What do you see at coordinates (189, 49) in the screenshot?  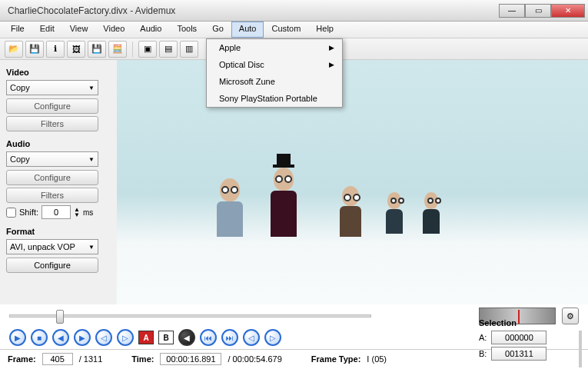 I see `toolbar-extra-3-icon: ▥` at bounding box center [189, 49].